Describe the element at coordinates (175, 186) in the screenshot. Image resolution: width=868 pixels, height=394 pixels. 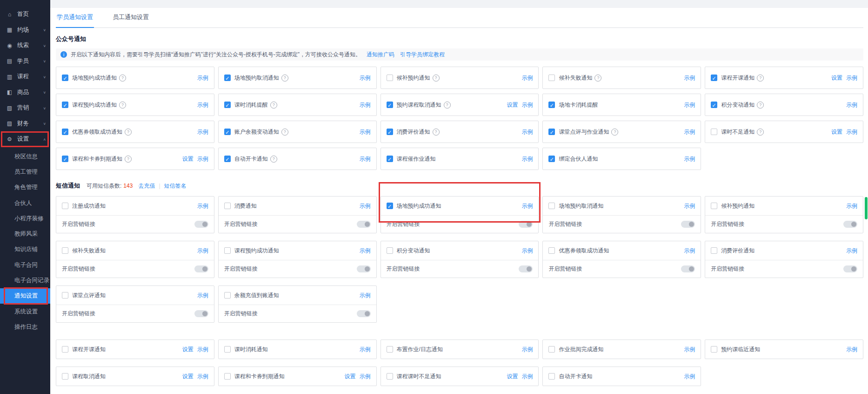
I see `sms-signature-link: 短信签名` at that location.